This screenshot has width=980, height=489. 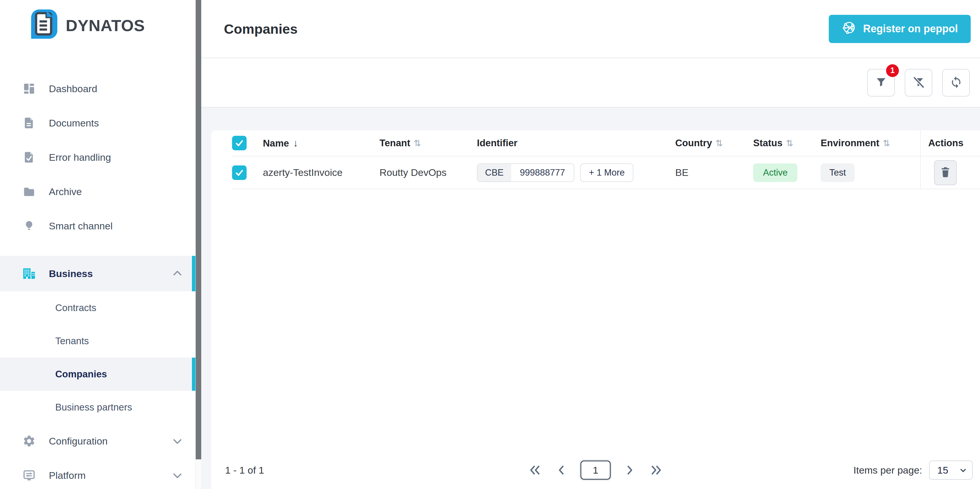 I want to click on identifier-scheme: CBE, so click(x=495, y=173).